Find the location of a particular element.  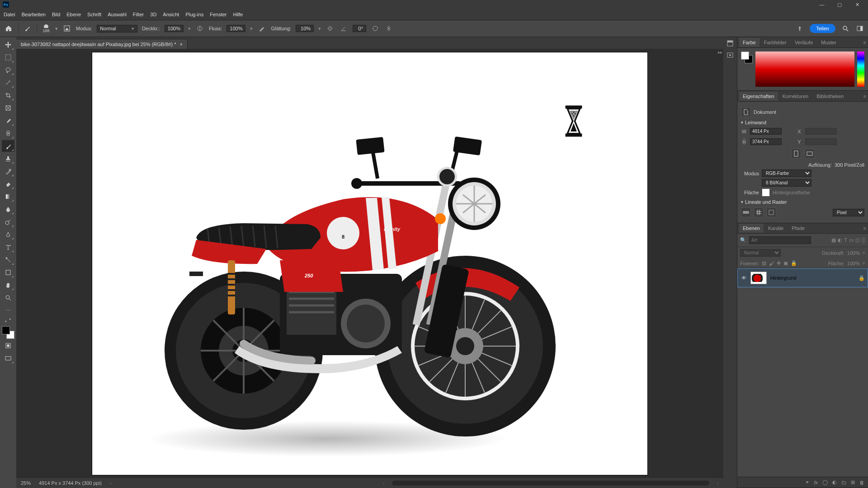

menu-plugins: Plug-ins is located at coordinates (194, 14).